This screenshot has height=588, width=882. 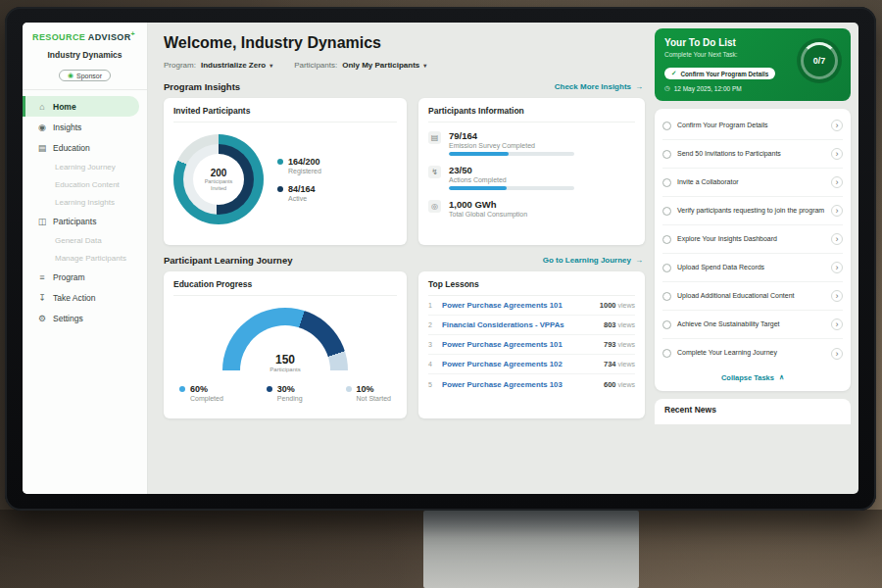 What do you see at coordinates (435, 172) in the screenshot?
I see `actions-icon: ↯` at bounding box center [435, 172].